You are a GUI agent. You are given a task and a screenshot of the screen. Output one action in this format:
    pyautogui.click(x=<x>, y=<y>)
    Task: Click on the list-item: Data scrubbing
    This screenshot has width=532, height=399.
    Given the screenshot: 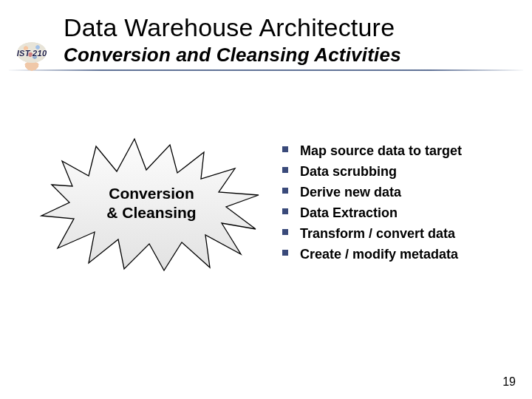 What is the action you would take?
    pyautogui.click(x=395, y=172)
    